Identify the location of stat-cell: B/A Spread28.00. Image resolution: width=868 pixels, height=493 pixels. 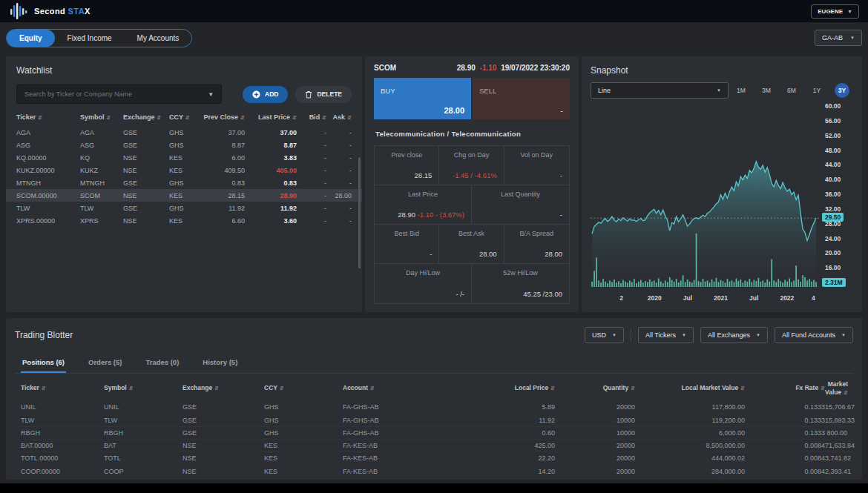
(537, 244).